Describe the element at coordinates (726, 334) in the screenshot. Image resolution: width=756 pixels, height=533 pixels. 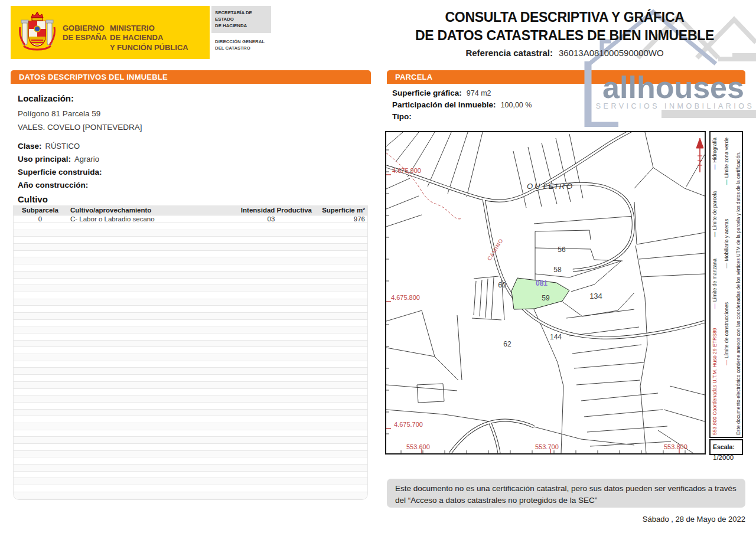
I see `legend-entry: —Límite de construcciones` at that location.